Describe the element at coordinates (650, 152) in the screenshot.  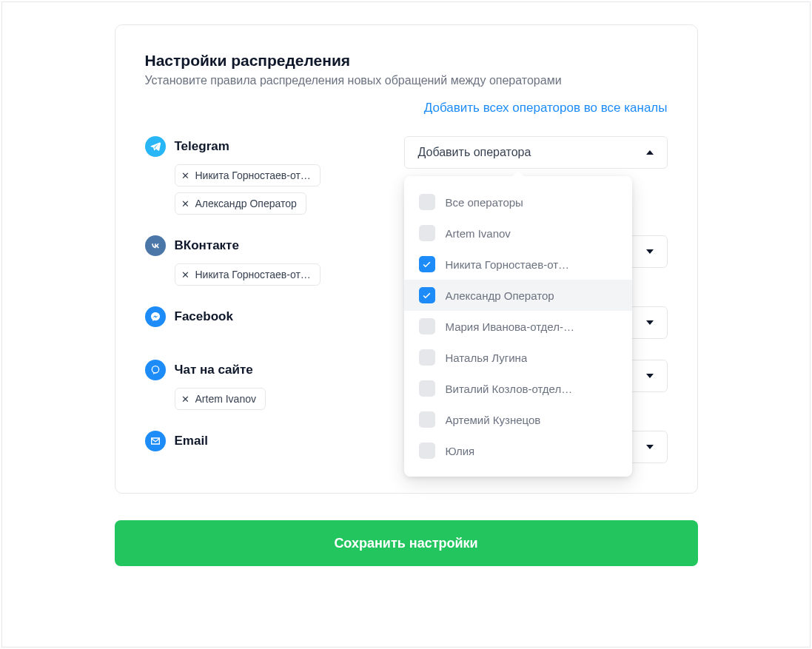
I see `chevron-up-icon` at that location.